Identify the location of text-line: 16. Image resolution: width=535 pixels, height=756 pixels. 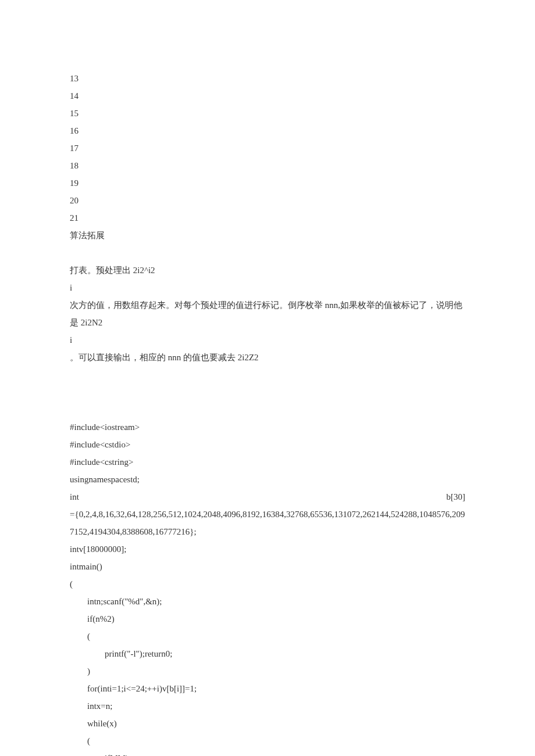
(268, 131).